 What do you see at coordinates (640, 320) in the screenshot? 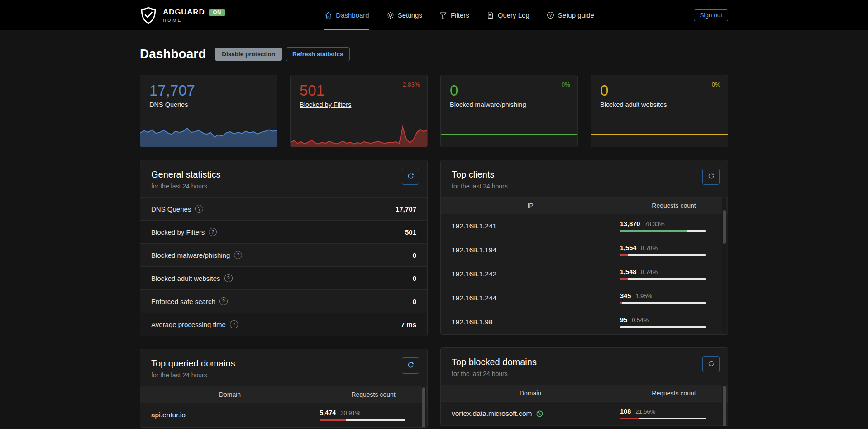
I see `request-percent: 0.54%` at bounding box center [640, 320].